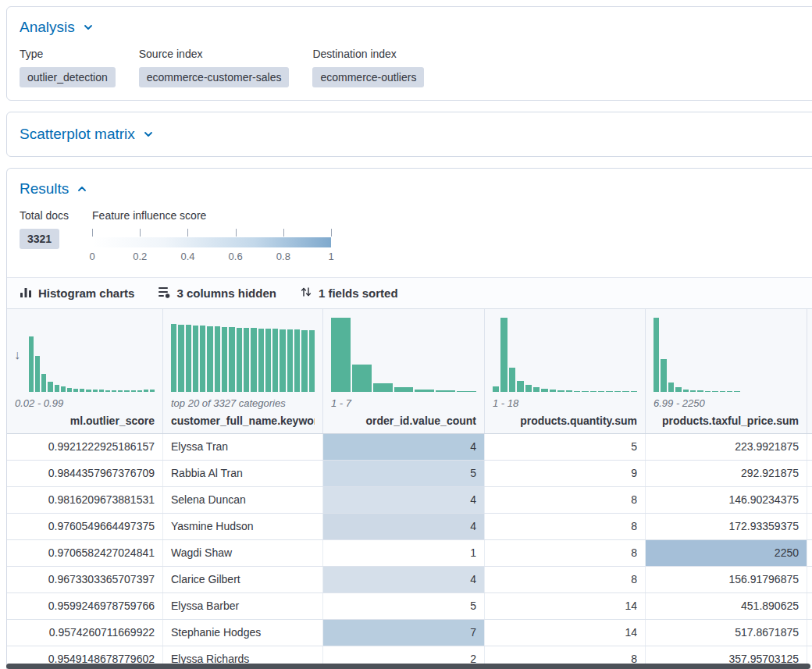 This screenshot has height=669, width=812. Describe the element at coordinates (565, 372) in the screenshot. I see `column-header-products.quantity.sum: 1 - 18products.quantity.sum` at that location.